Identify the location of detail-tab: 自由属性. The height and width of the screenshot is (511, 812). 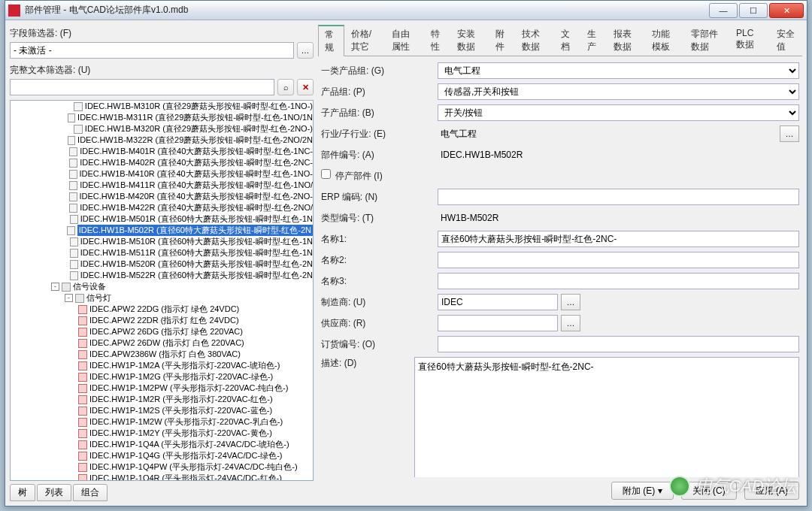
(404, 41).